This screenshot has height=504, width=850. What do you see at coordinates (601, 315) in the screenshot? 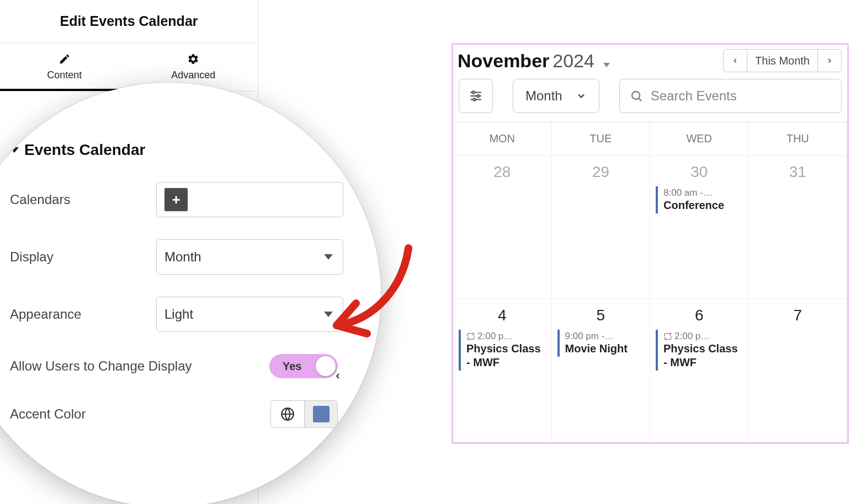
I see `day-number: 5` at bounding box center [601, 315].